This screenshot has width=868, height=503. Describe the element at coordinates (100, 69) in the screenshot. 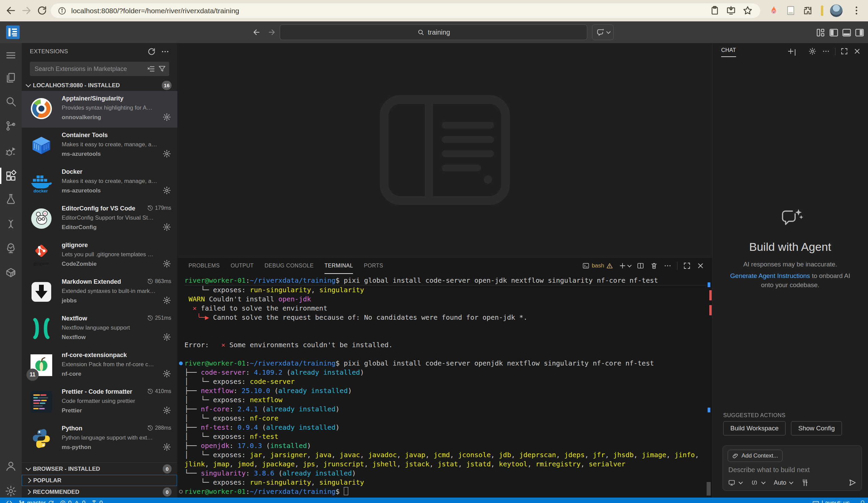

I see `extensions-search-box` at that location.